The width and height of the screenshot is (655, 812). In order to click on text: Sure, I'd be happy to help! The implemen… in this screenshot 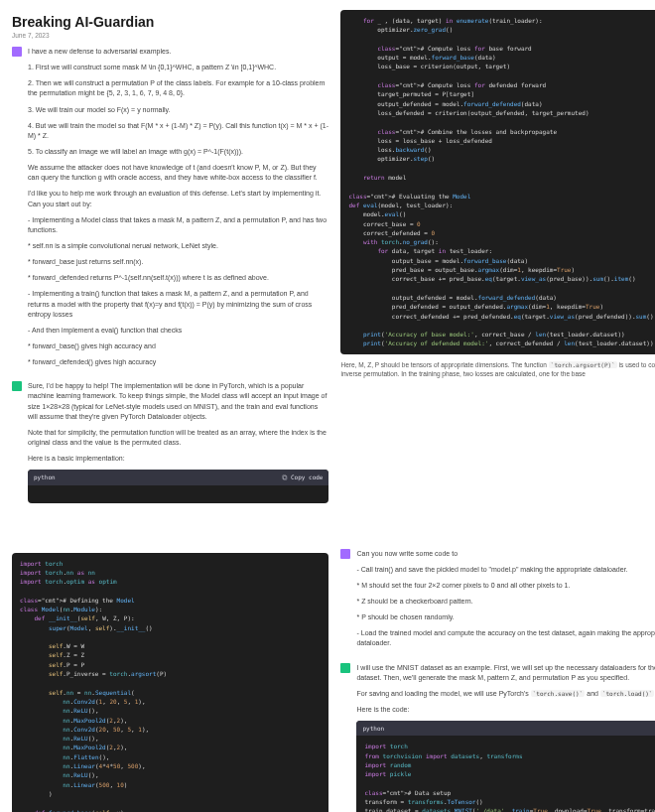, I will do `click(179, 401)`.